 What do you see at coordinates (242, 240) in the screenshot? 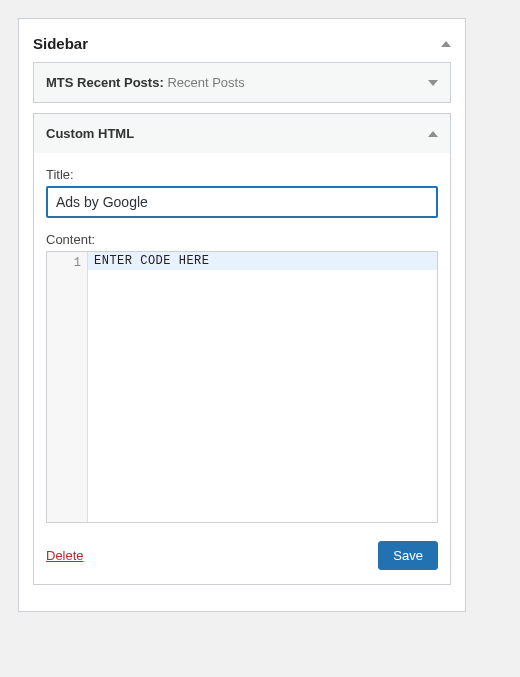
I see `content-label: Content:` at bounding box center [242, 240].